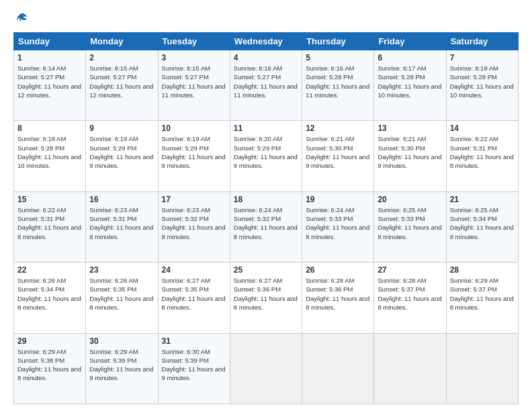  What do you see at coordinates (193, 156) in the screenshot?
I see `calendar-cell: 10Sunrise: 6:19 AMSunset: 5:29 PMDayligh…` at bounding box center [193, 156].